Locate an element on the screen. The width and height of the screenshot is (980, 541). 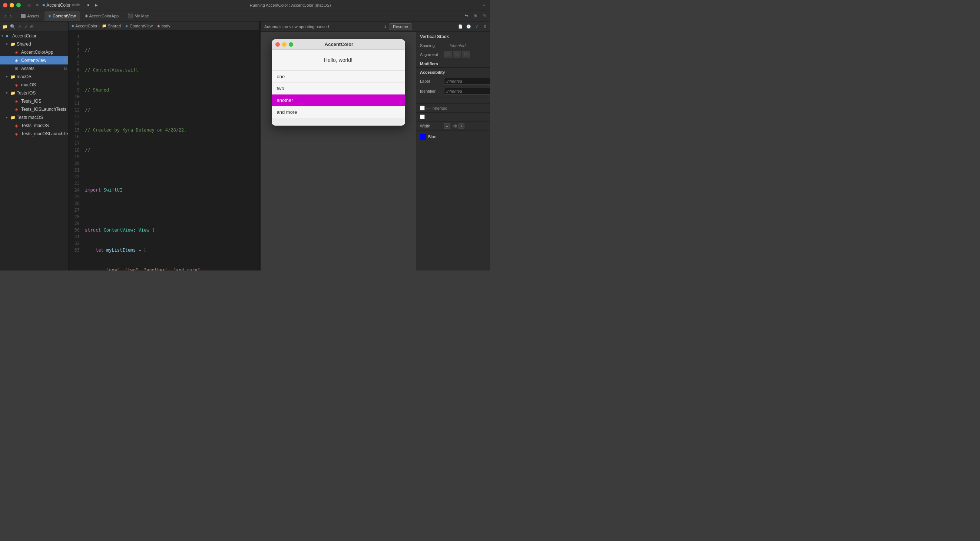
macos-close is located at coordinates (278, 45).